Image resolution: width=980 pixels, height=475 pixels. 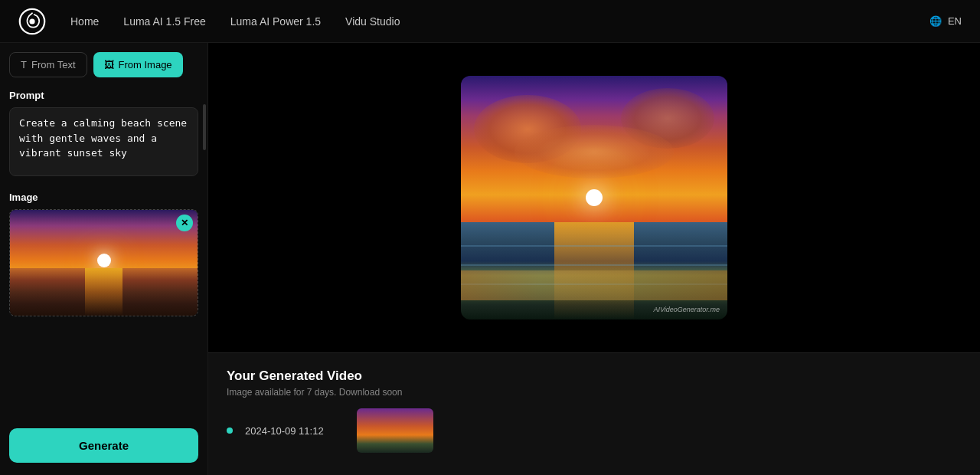 I want to click on scroll-handle, so click(x=204, y=127).